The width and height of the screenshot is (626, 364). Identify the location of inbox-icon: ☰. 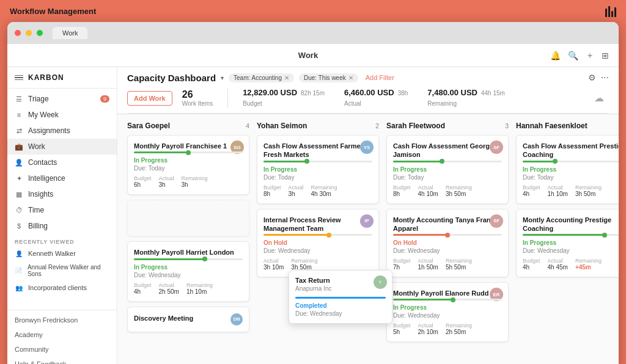
(19, 99).